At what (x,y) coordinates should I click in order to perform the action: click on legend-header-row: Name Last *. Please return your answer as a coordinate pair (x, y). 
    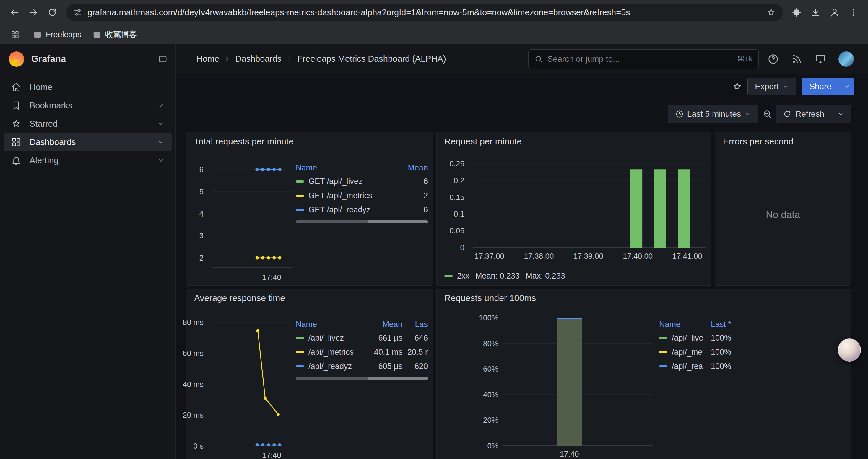
    Looking at the image, I should click on (695, 324).